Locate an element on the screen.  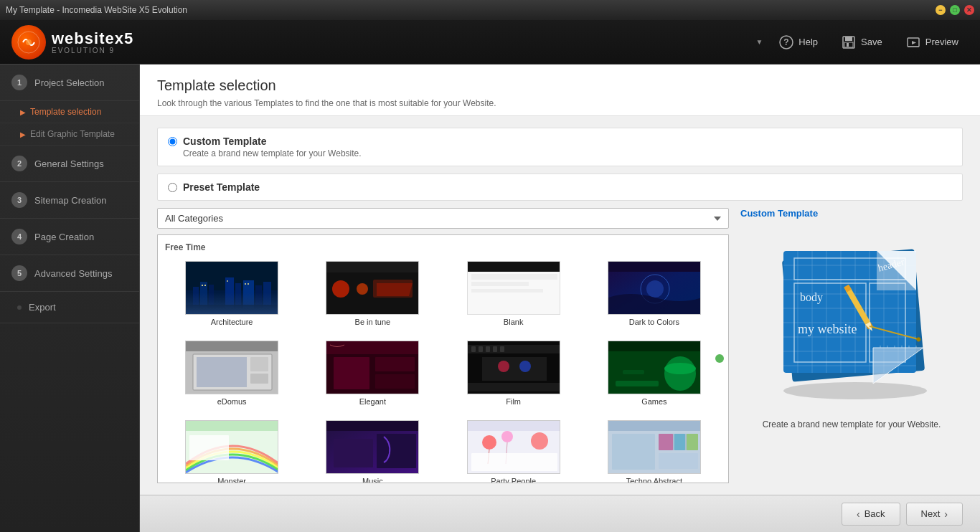
next-button: Next › is located at coordinates (934, 514).